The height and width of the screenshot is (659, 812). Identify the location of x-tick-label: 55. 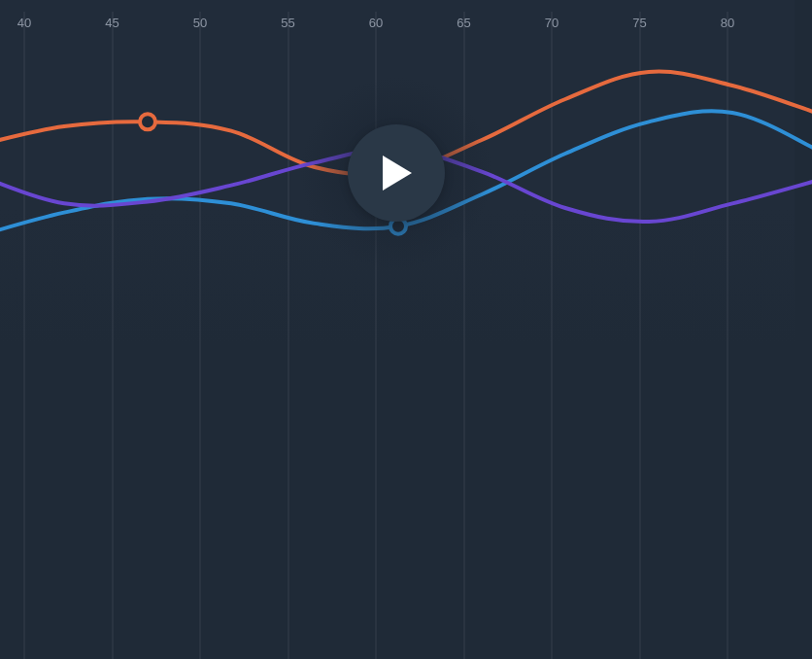
(288, 23).